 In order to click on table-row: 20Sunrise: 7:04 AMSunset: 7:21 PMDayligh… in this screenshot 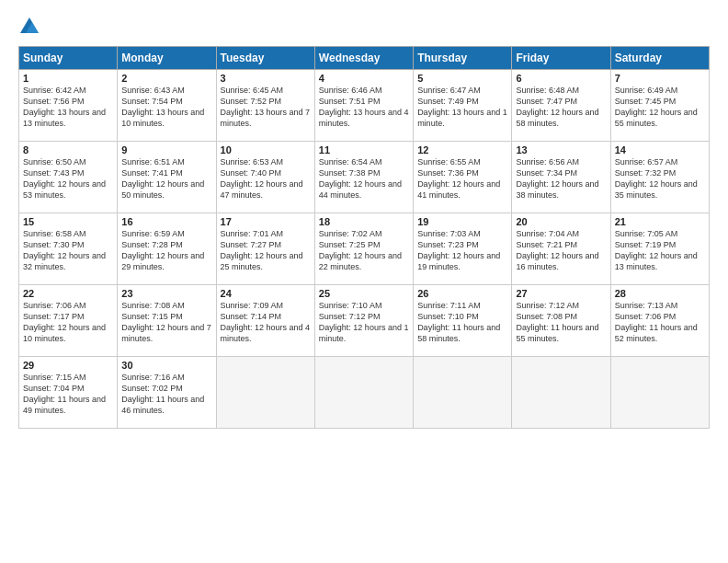, I will do `click(561, 249)`.